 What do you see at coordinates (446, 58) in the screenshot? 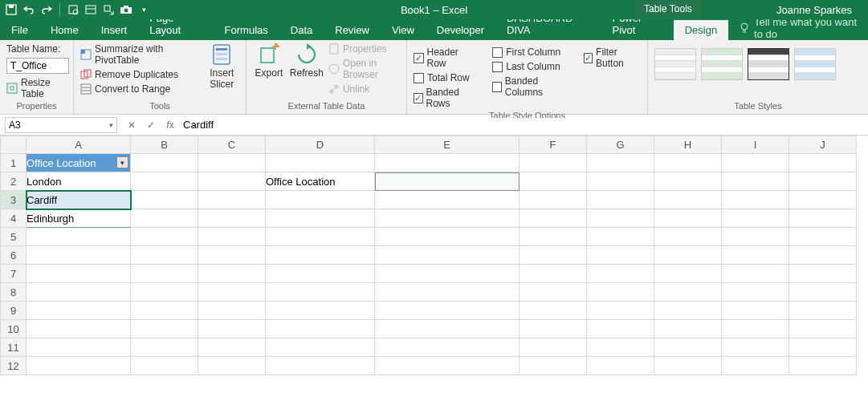
I see `header-row-checkbox: Header Row` at bounding box center [446, 58].